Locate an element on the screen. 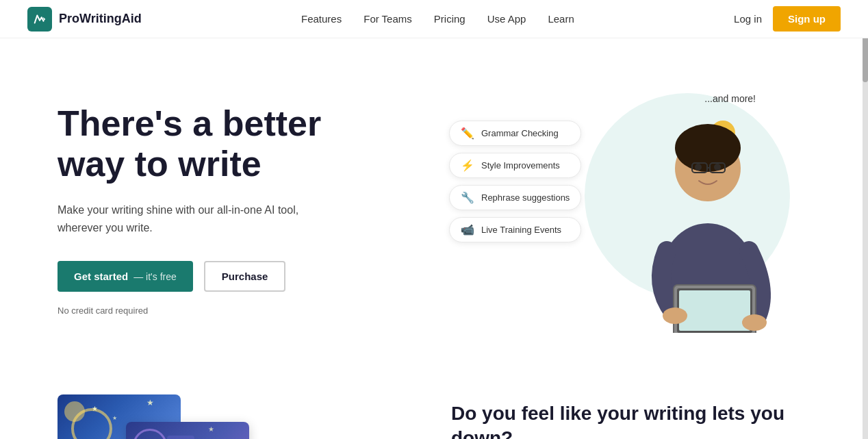  section-two-title: Do you feel like your writing lets you d… is located at coordinates (631, 421).